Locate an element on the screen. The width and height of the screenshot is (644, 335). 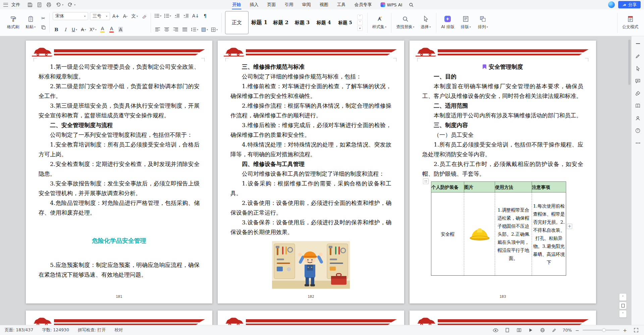
undo-button: ▾ is located at coordinates (60, 5).